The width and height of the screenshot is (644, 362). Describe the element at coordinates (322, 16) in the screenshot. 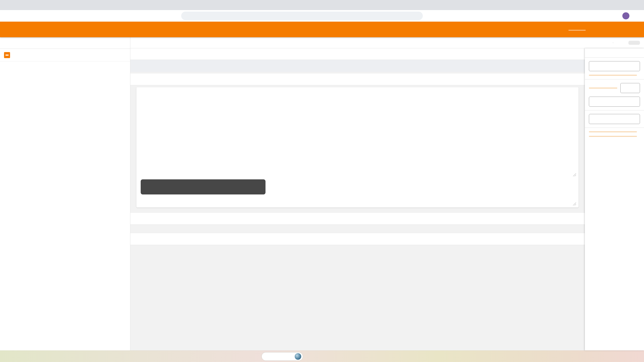

I see `browser-toolbar` at that location.